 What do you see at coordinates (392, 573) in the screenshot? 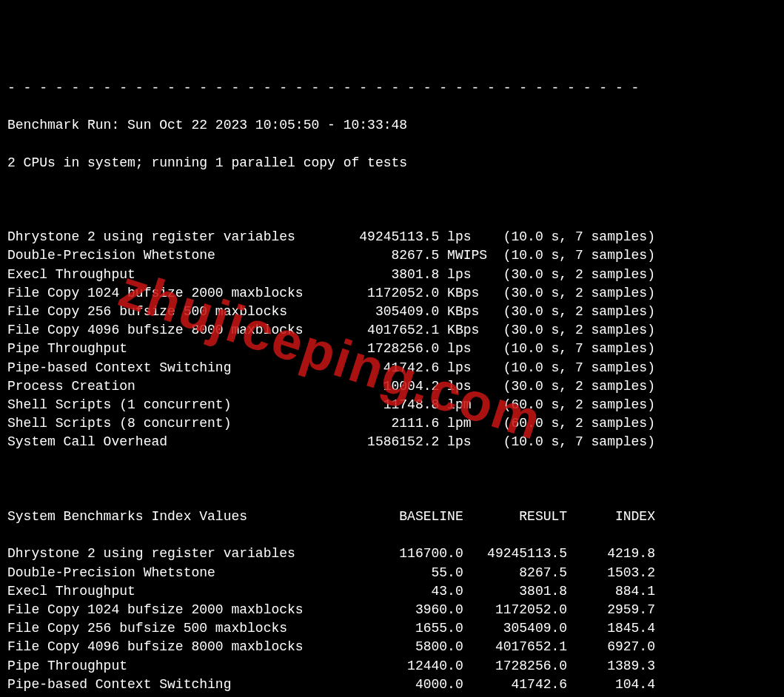
I see `index-row: Double-Precision Whetstone 55.0 8267.5 1…` at bounding box center [392, 573].